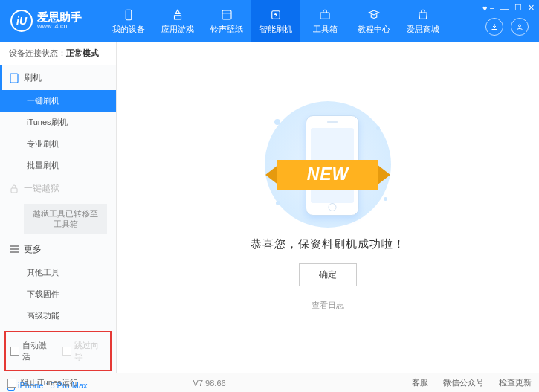 The image size is (539, 392). I want to click on checkbox-label: 阻止iTunes运行, so click(49, 382).